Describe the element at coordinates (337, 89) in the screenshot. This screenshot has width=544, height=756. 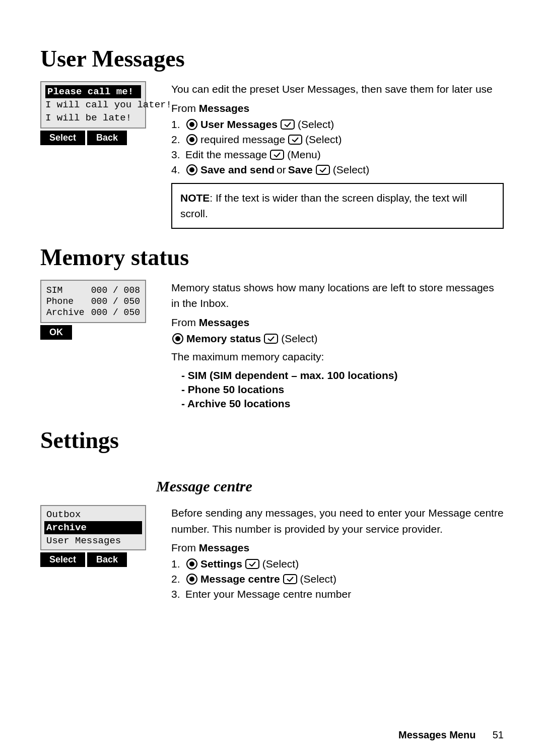
I see `user-messages-description: You can edit the preset User Messages, t…` at that location.